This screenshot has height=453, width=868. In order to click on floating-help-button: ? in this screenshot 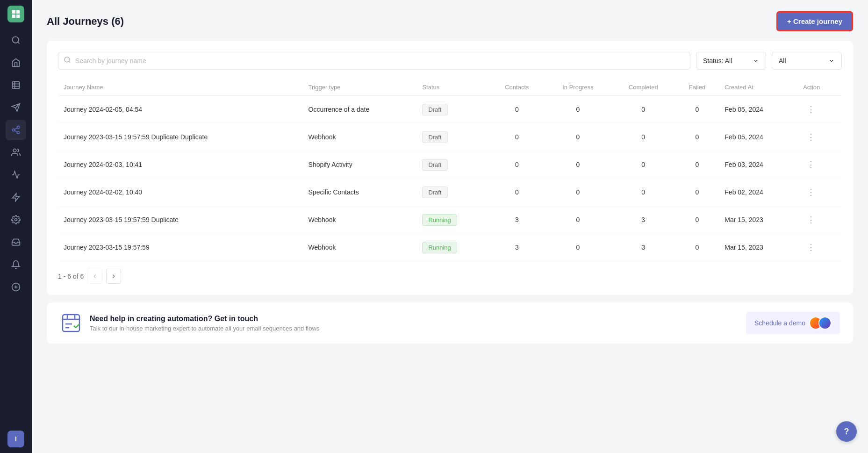, I will do `click(846, 431)`.